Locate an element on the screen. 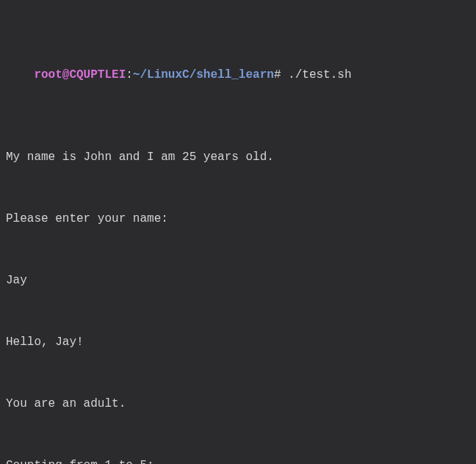 The height and width of the screenshot is (464, 476). output-line: Hello, Jay! is located at coordinates (238, 342).